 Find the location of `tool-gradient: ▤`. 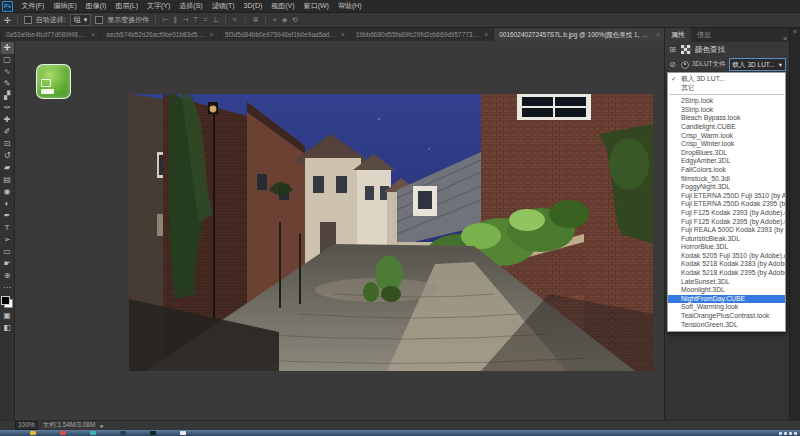

tool-gradient: ▤ is located at coordinates (8, 180).